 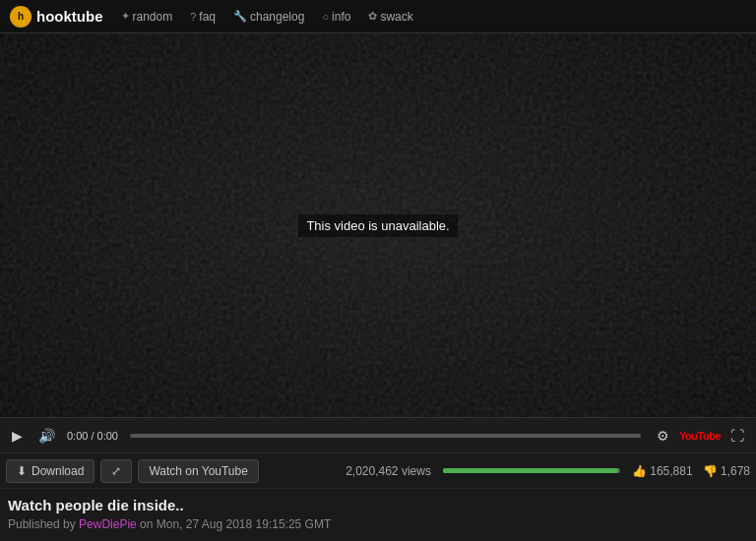 I want to click on popout-icon: ⤢, so click(x=116, y=471).